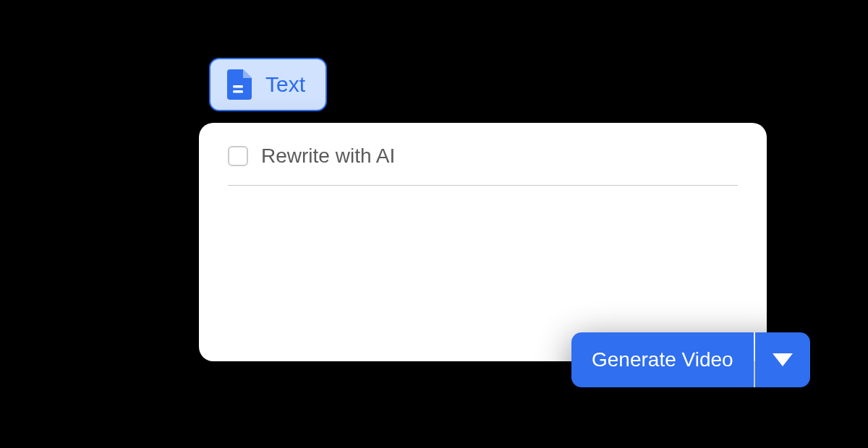  What do you see at coordinates (328, 156) in the screenshot?
I see `rewrite-label: Rewrite with AI` at bounding box center [328, 156].